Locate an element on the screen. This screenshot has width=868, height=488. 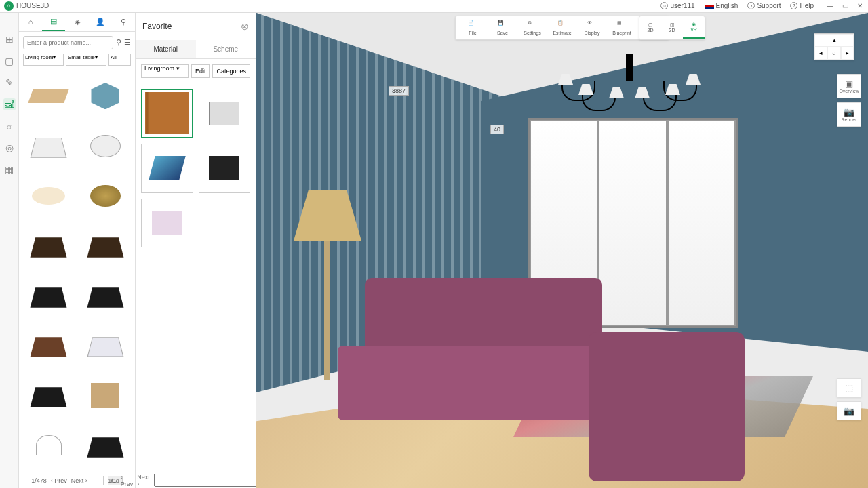
filter-all: All is located at coordinates (119, 60).